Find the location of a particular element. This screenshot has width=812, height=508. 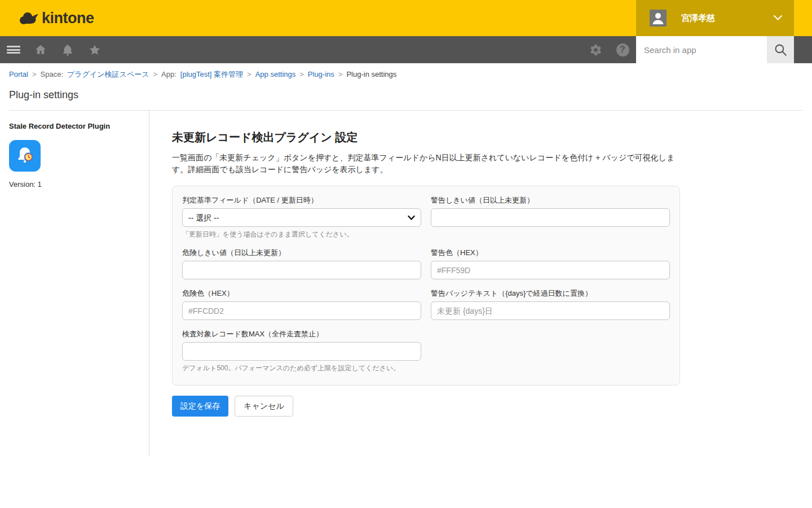

bell-icon is located at coordinates (68, 50).